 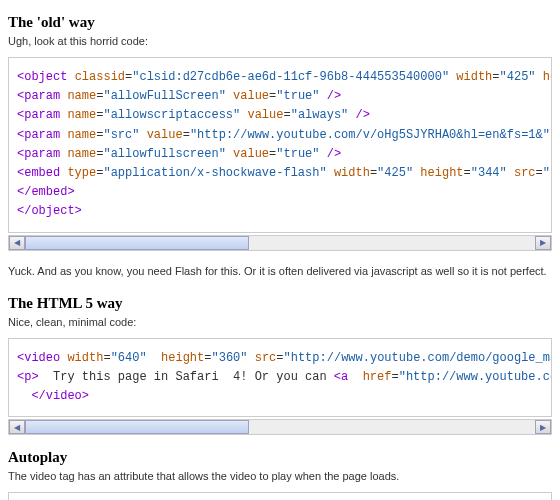 I want to click on code-token-tag: <object, so click(x=42, y=77).